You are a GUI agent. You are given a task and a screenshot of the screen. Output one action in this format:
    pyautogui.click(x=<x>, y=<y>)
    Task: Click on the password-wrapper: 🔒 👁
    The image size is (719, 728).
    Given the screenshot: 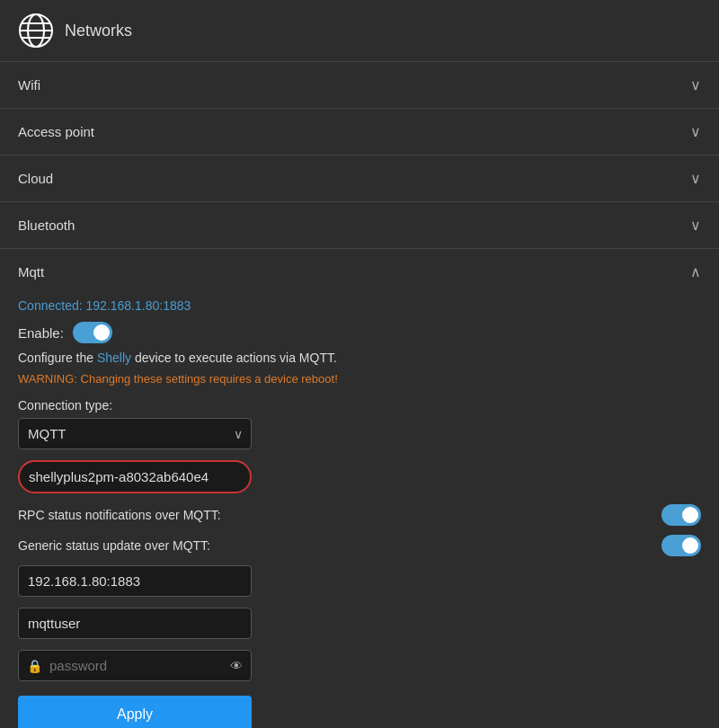 What is the action you would take?
    pyautogui.click(x=135, y=665)
    